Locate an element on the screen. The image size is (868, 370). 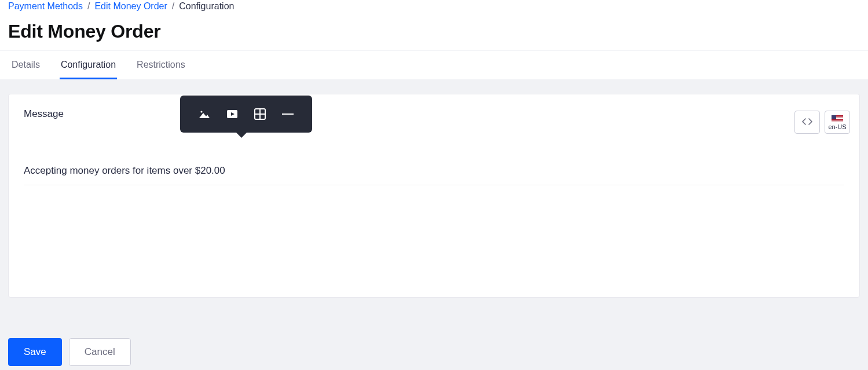
locale-label: en-US is located at coordinates (837, 127).